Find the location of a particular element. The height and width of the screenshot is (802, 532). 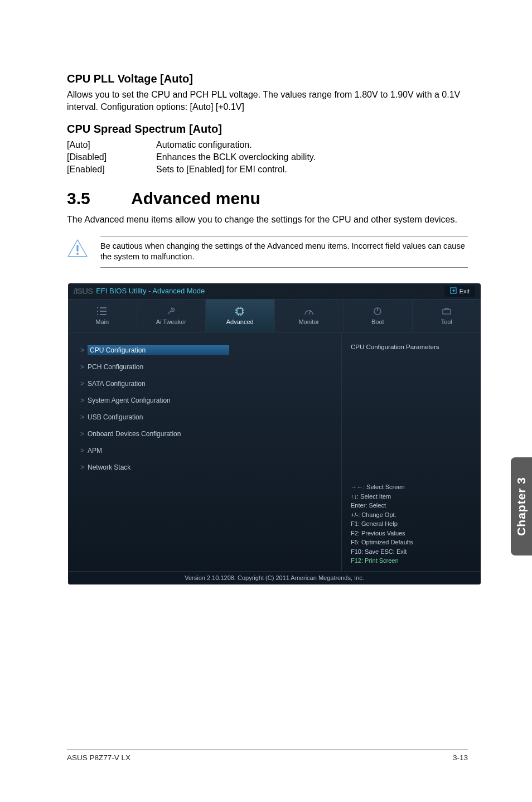

hint-line: F1: General Help is located at coordinates (412, 524).